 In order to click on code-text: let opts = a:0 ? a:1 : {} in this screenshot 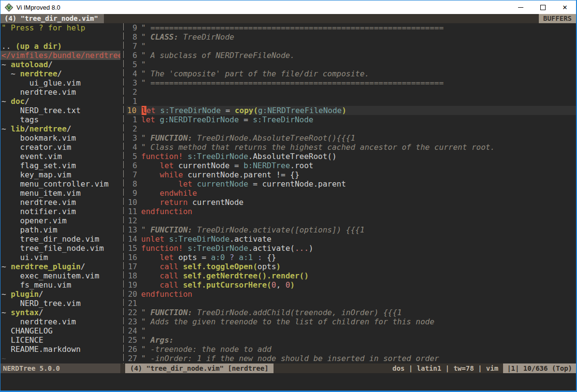, I will do `click(209, 257)`.